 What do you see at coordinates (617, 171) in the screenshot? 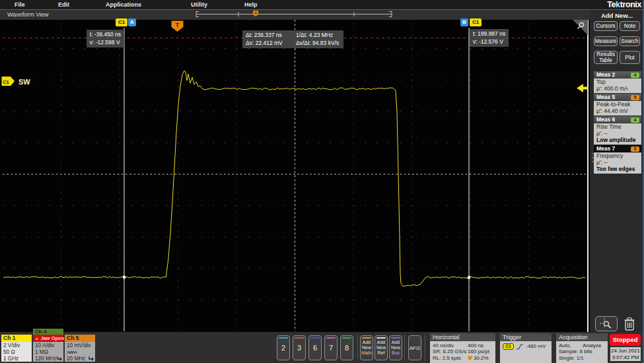
I see `results-bar: Add New... Cursors Note Measure Search R…` at bounding box center [617, 171].